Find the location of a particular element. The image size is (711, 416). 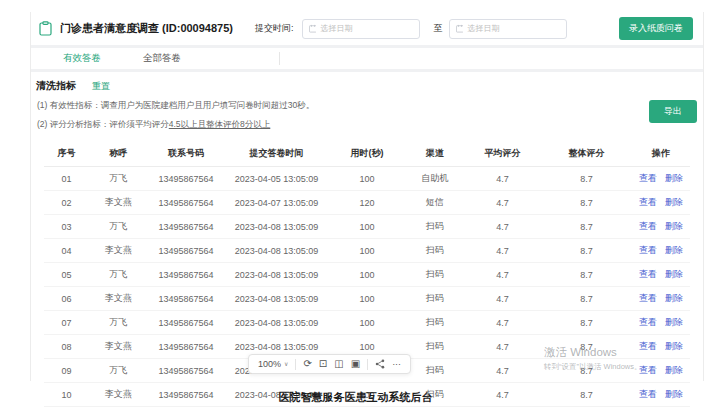

table-row: 01万飞134958675642023-04-05 13:05:09100自助机… is located at coordinates (367, 179).